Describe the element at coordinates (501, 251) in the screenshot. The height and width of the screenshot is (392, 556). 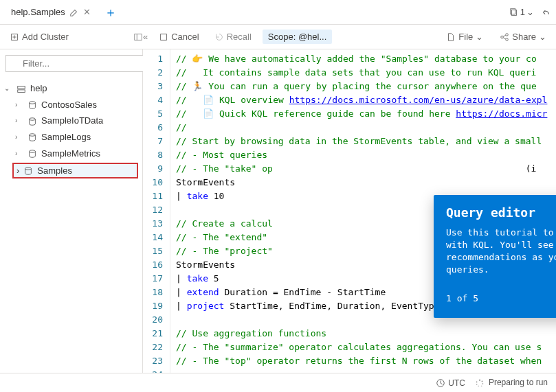
I see `callout-body: Use this tutorial to familiarize yoursel…` at that location.